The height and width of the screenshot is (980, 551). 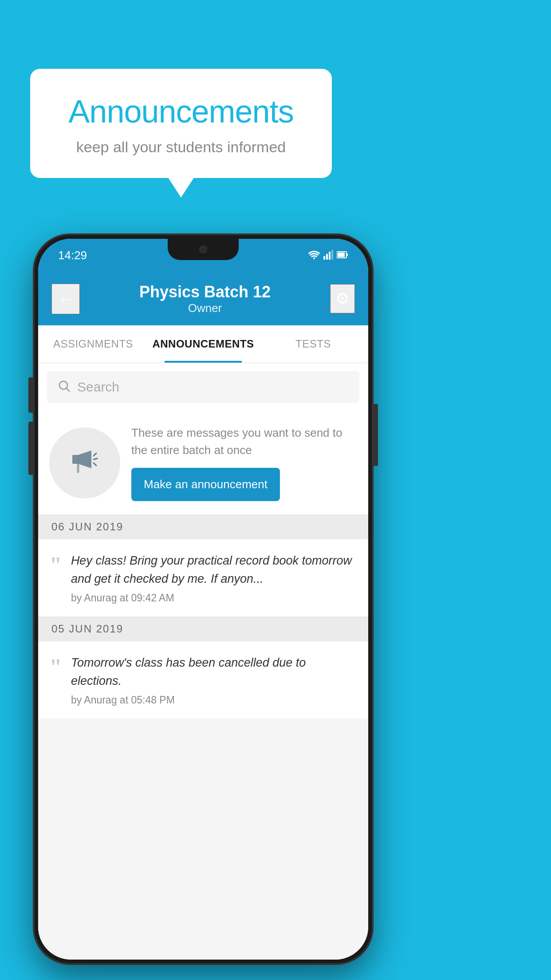 What do you see at coordinates (203, 249) in the screenshot?
I see `camera-dot` at bounding box center [203, 249].